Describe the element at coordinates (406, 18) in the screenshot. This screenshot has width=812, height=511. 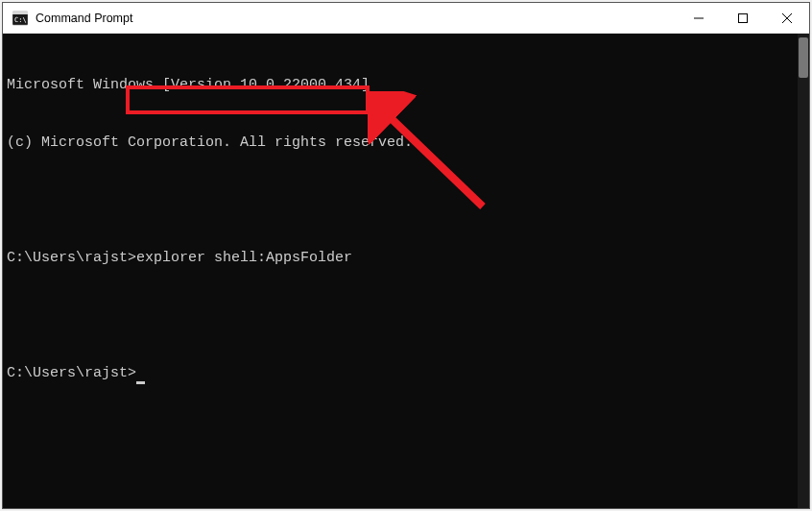
I see `titlebar: C:\ Command Prompt` at that location.